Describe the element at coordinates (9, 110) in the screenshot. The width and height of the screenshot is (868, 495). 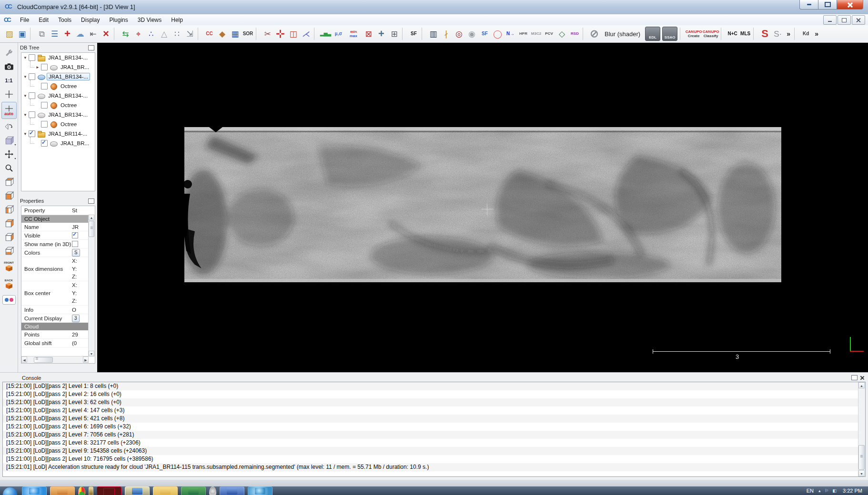
I see `pivot-auto-button: auto` at that location.